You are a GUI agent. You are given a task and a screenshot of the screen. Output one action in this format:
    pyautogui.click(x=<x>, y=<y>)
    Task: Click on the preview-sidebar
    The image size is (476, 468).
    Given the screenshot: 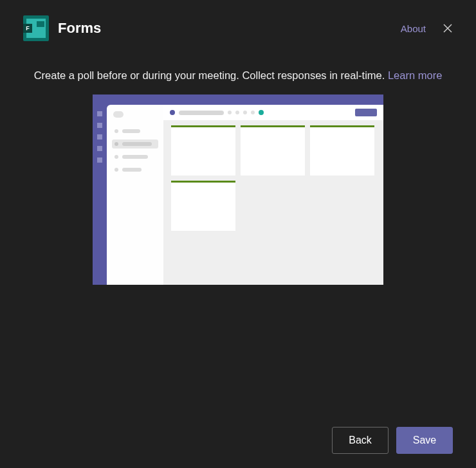 What is the action you would take?
    pyautogui.click(x=135, y=195)
    